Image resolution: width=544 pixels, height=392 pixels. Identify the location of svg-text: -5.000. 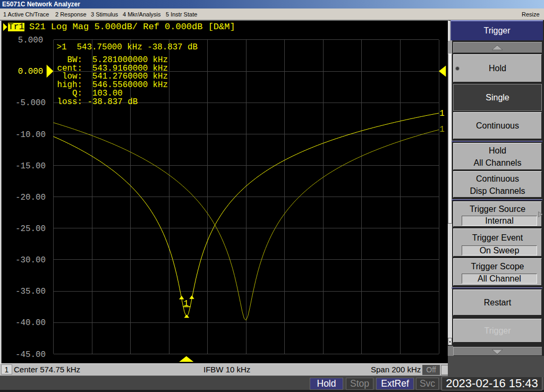
(31, 103).